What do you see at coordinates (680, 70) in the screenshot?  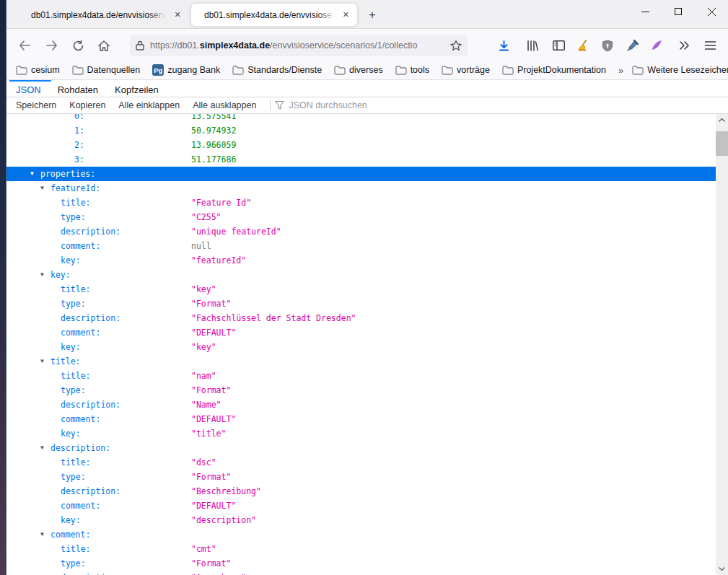 I see `bookmark-weitere-lesezeichen: Weitere Lesezeichen` at bounding box center [680, 70].